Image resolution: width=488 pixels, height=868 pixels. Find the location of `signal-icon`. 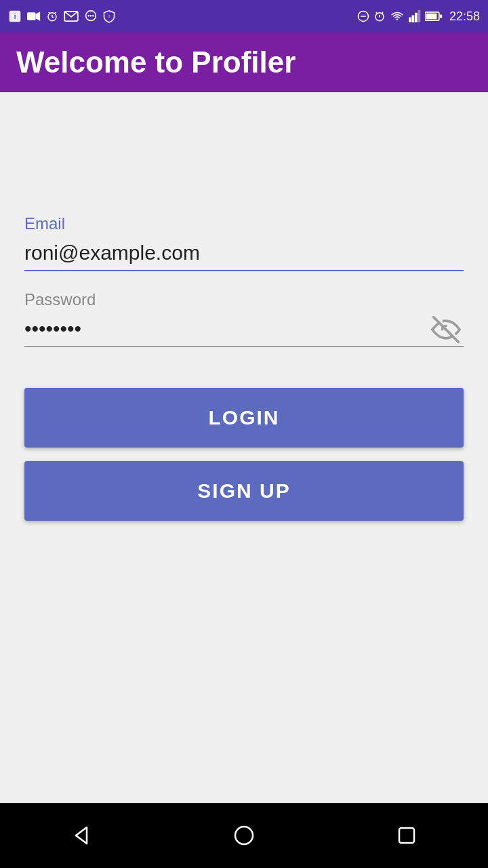

signal-icon is located at coordinates (415, 16).